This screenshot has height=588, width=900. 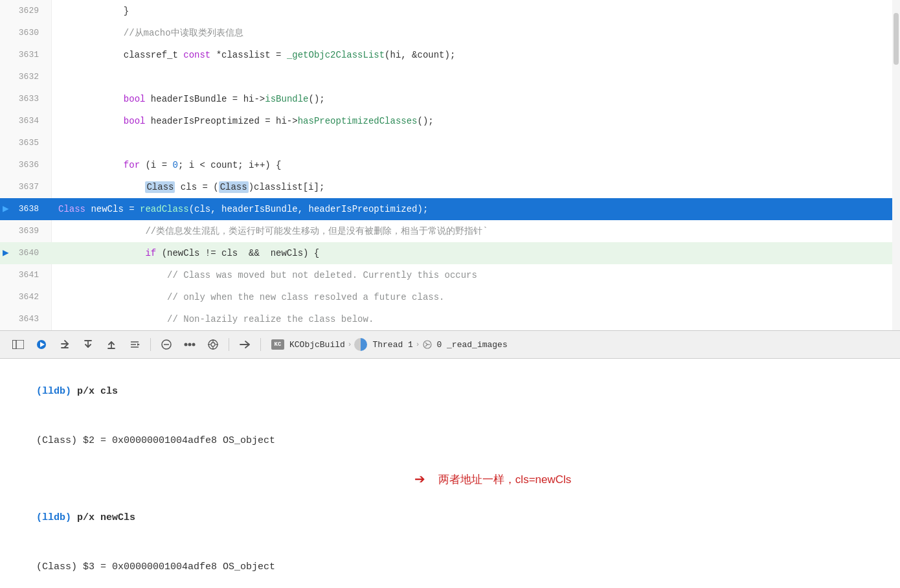 What do you see at coordinates (88, 345) in the screenshot?
I see `step-into-button` at bounding box center [88, 345].